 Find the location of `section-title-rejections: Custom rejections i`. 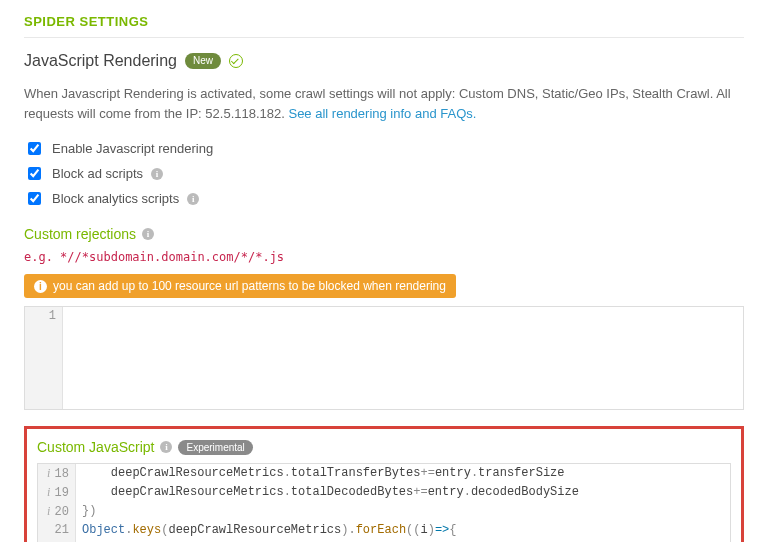

section-title-rejections: Custom rejections i is located at coordinates (384, 234).